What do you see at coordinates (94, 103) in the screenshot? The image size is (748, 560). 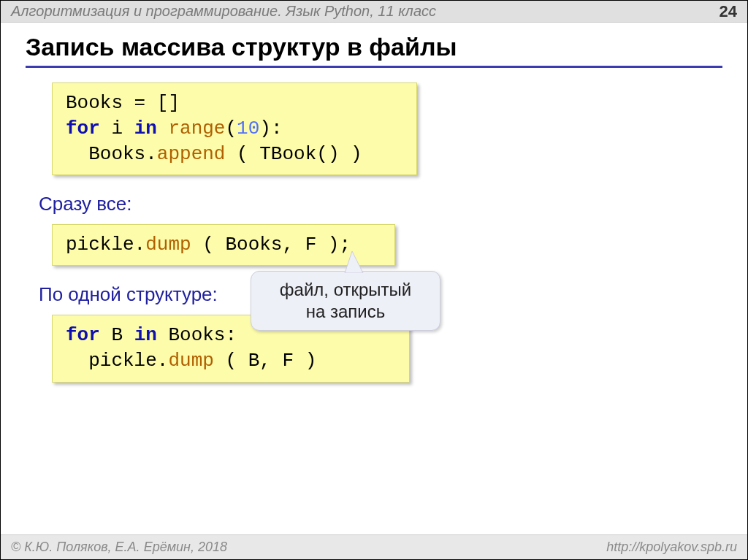 I see `code-text: Books` at bounding box center [94, 103].